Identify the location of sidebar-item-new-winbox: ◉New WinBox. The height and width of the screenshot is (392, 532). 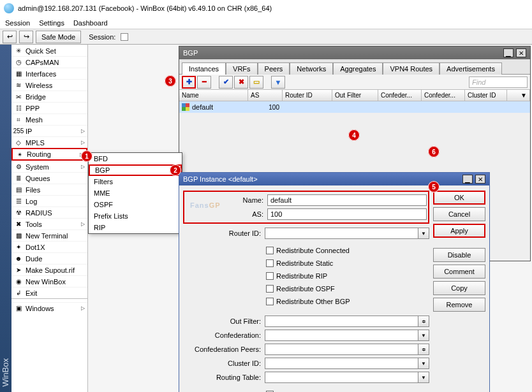
(50, 281).